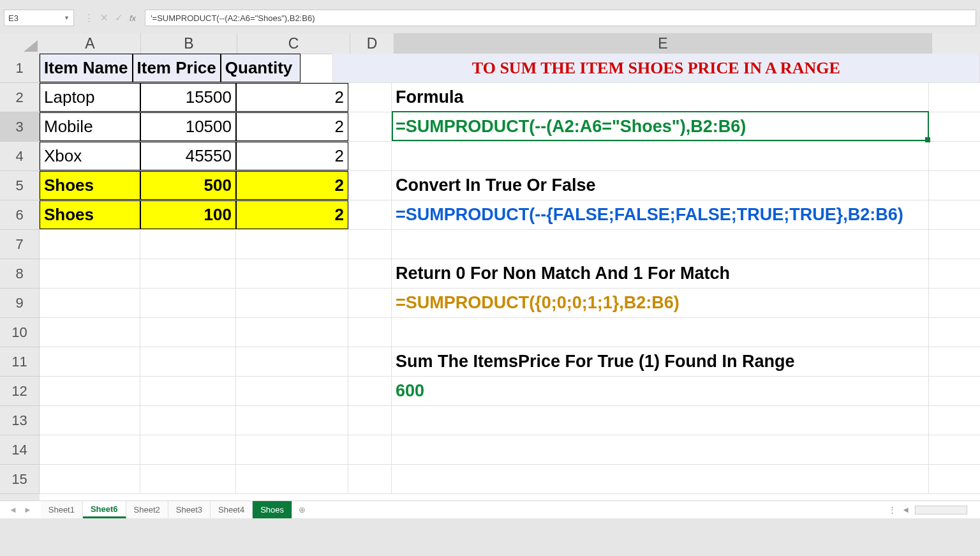  What do you see at coordinates (370, 449) in the screenshot?
I see `cell-D14` at bounding box center [370, 449].